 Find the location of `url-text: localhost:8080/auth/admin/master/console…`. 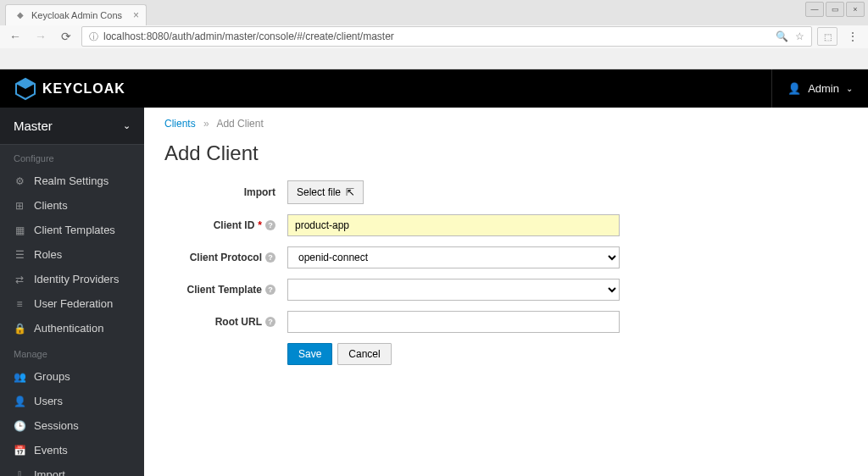

url-text: localhost:8080/auth/admin/master/console… is located at coordinates (249, 36).